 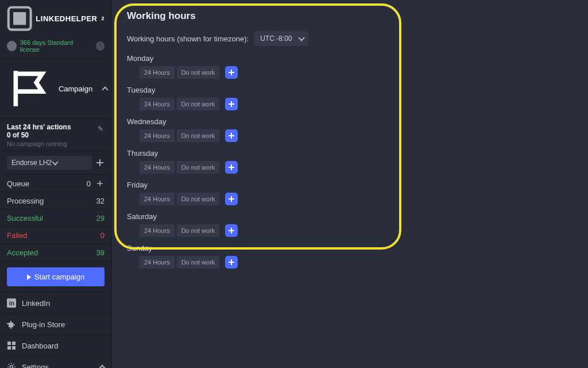 What do you see at coordinates (188, 39) in the screenshot?
I see `timezone-label: Working hours (shown for timezone):` at bounding box center [188, 39].